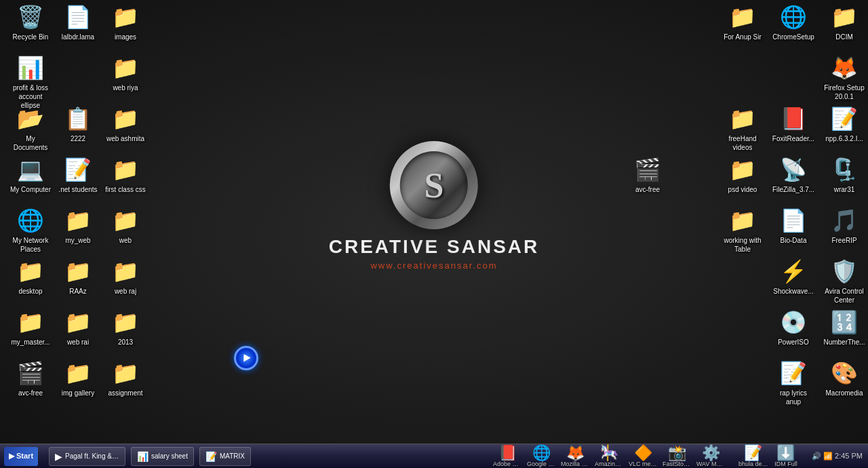  Describe the element at coordinates (844, 125) in the screenshot. I see `desktop-icon-npp: 📝npp.6.3.2.I...` at that location.